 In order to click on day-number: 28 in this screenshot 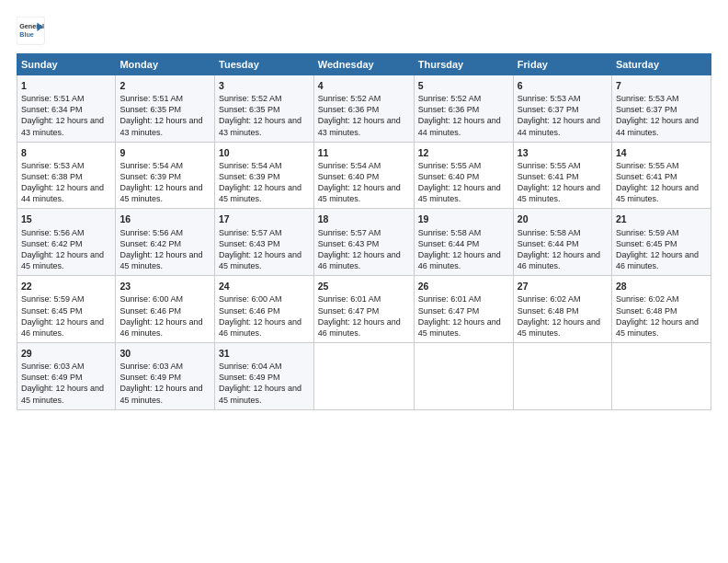, I will do `click(662, 286)`.